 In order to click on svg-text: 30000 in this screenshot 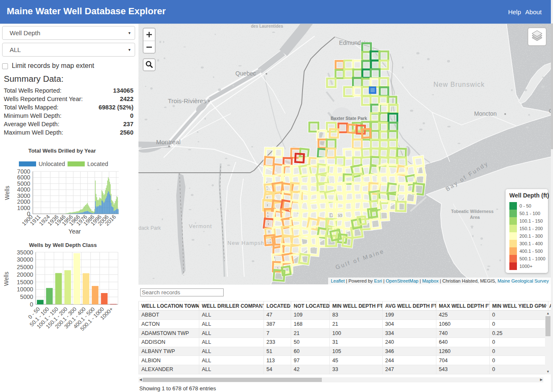, I will do `click(25, 260)`.